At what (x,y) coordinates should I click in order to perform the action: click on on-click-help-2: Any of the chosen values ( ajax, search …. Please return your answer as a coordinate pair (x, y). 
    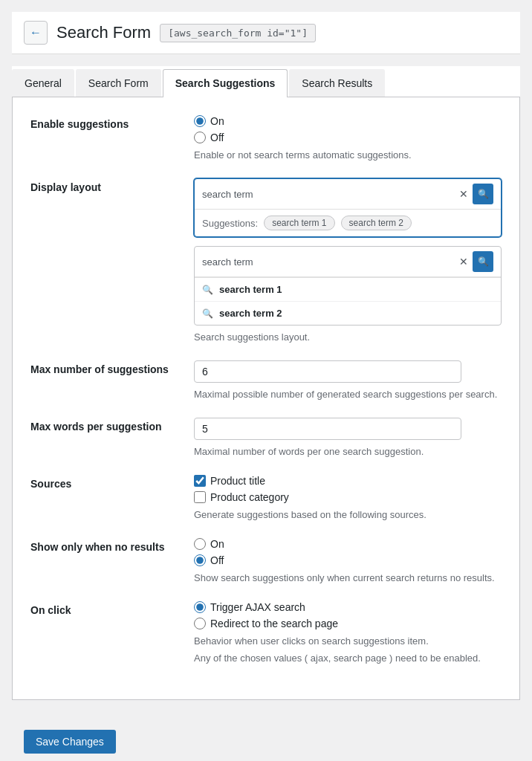
    Looking at the image, I should click on (348, 658).